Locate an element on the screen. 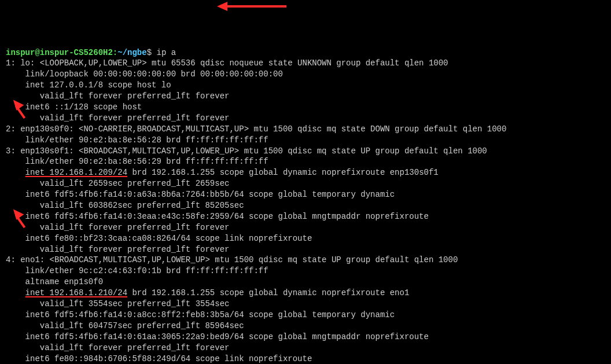 This screenshot has height=364, width=611. if-enp130s0f1-valid6-3: valid_lft forever preferred_lft forever is located at coordinates (117, 249).